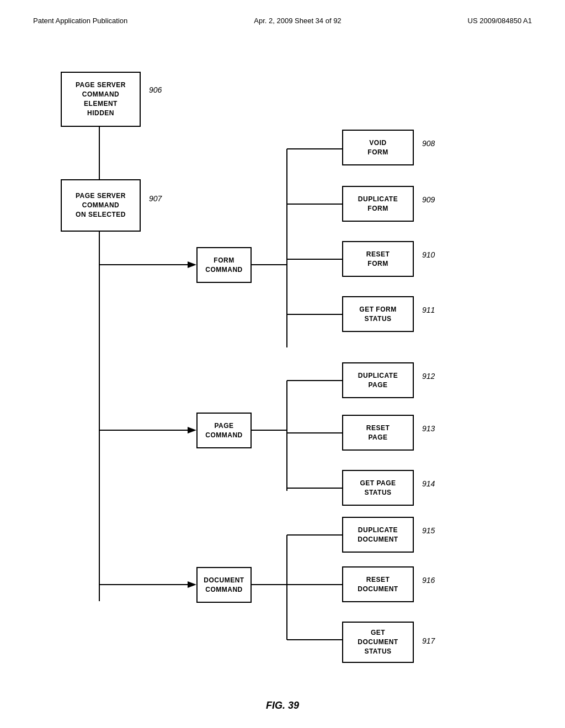  Describe the element at coordinates (378, 535) in the screenshot. I see `duplicate-document-box: DUPLICATE DOCUMENT` at that location.